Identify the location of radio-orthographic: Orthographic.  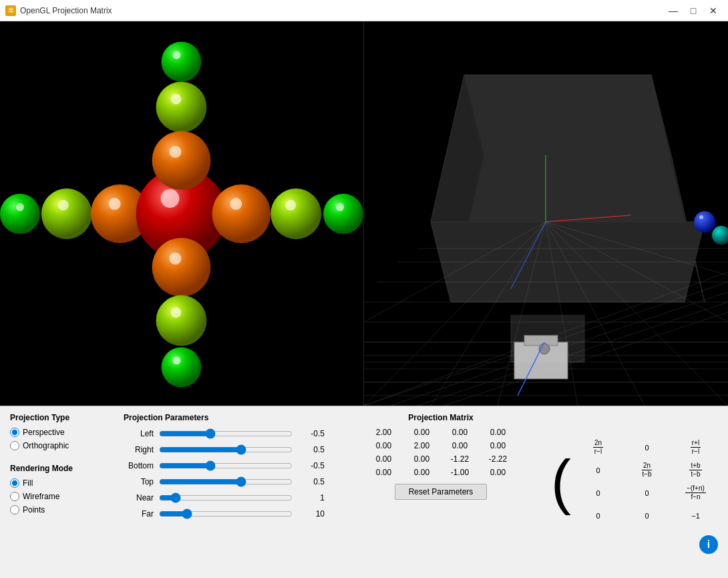
(50, 446).